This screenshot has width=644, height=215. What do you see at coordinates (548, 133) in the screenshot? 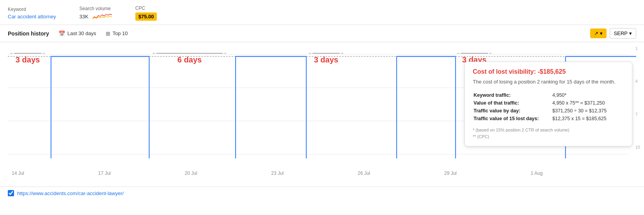
I see `tooltip-footnotes: * (based on 15% position 2 CTR of search…` at bounding box center [548, 133].